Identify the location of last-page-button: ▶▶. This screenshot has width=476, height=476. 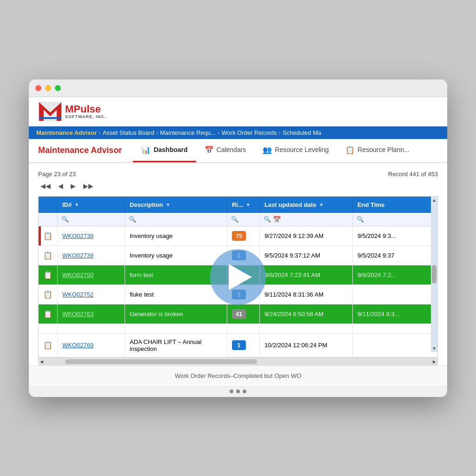
(88, 186).